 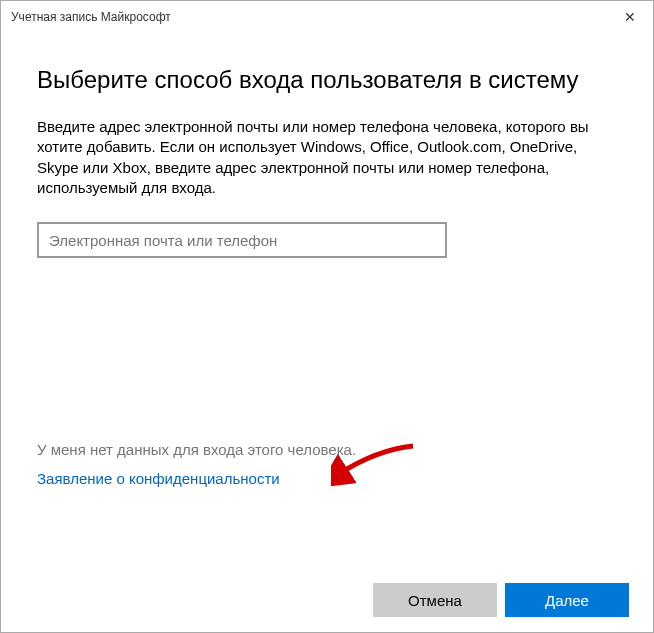 I want to click on close-icon: ✕, so click(x=630, y=17).